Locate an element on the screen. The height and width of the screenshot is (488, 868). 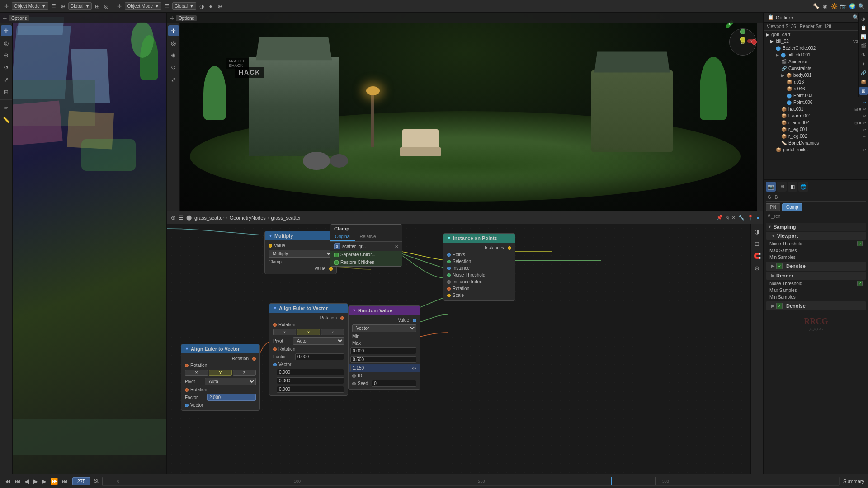
align-euler-2-rot-socket-in is located at coordinates (275, 325).